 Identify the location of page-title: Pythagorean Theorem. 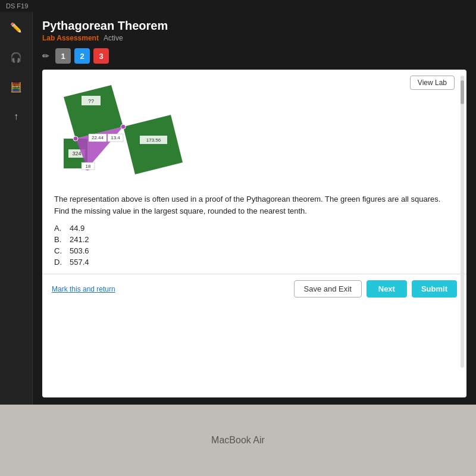
(255, 26).